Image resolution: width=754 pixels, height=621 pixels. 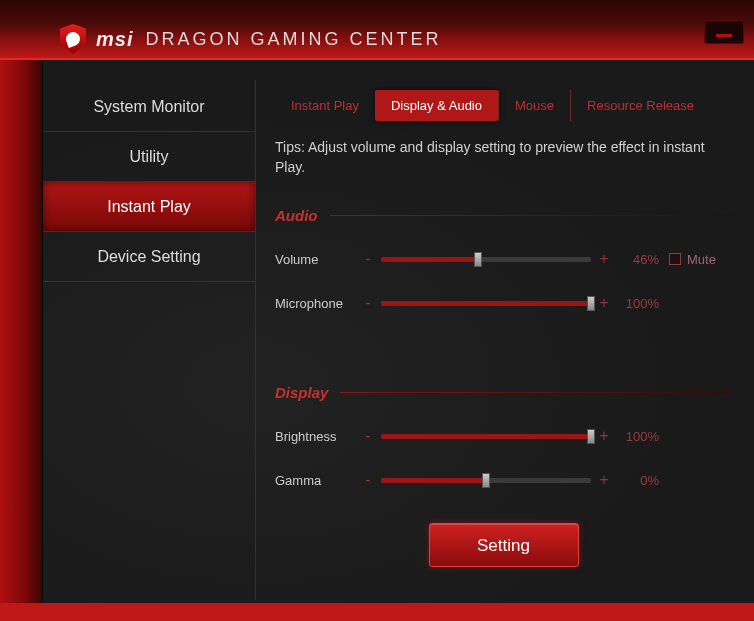 What do you see at coordinates (635, 260) in the screenshot?
I see `volume-value: 46%` at bounding box center [635, 260].